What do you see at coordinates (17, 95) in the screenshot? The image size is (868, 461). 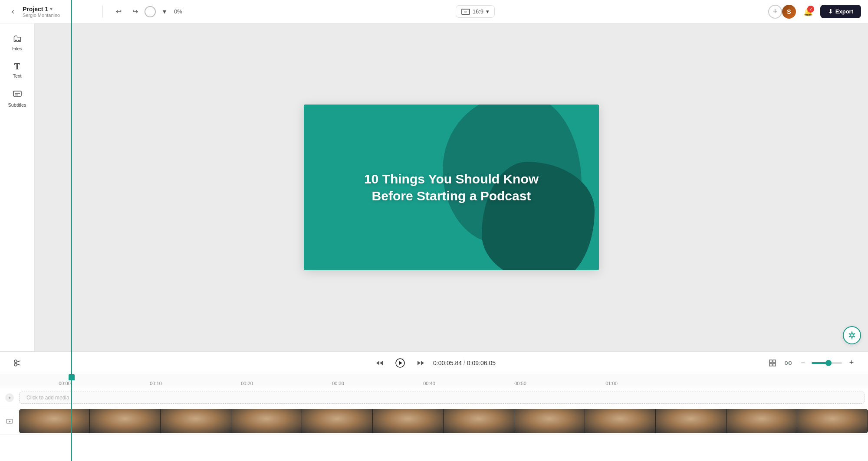 I see `subtitles-icon` at bounding box center [17, 95].